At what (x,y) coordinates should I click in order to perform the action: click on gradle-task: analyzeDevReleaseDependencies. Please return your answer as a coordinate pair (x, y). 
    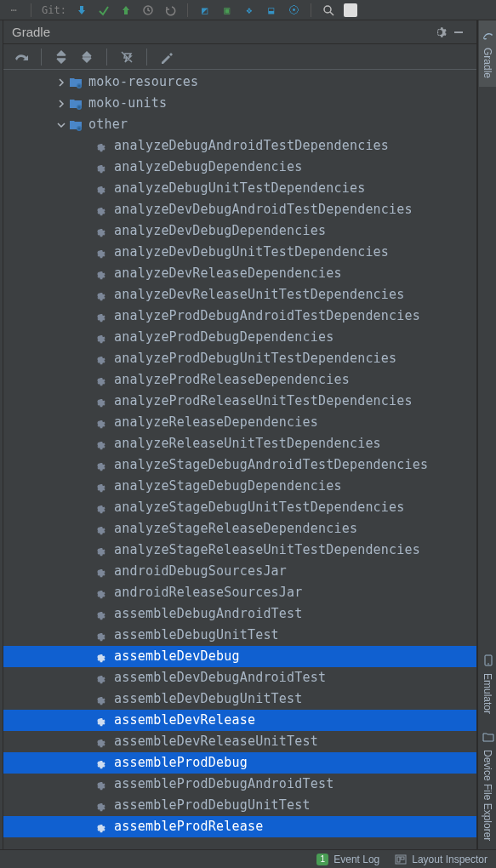
    Looking at the image, I should click on (240, 274).